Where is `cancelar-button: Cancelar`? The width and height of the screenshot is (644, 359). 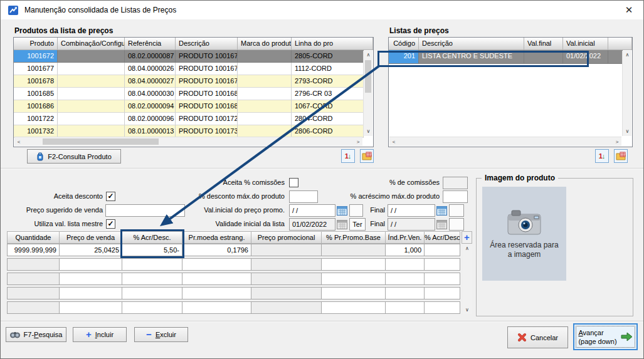
cancelar-button: Cancelar is located at coordinates (538, 337).